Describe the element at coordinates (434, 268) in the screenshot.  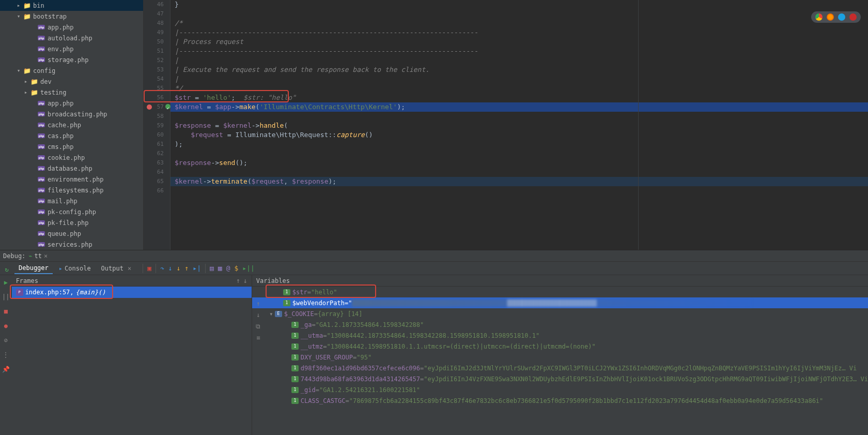
I see `debug-toolbar: ↻ Debugger ▸Console Output× ▣ ↷ ↓ ↓ ↑ ▸|…` at that location.